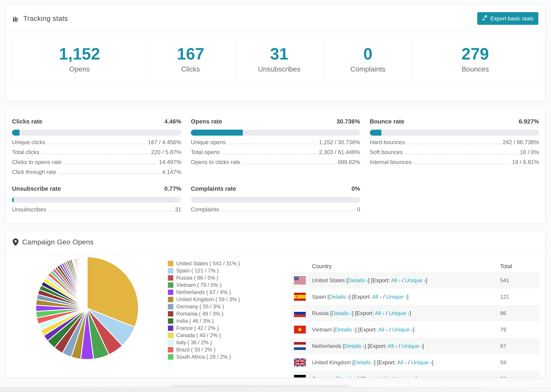 Image resolution: width=551 pixels, height=392 pixels. Describe the element at coordinates (520, 280) in the screenshot. I see `country-total: 541` at that location.